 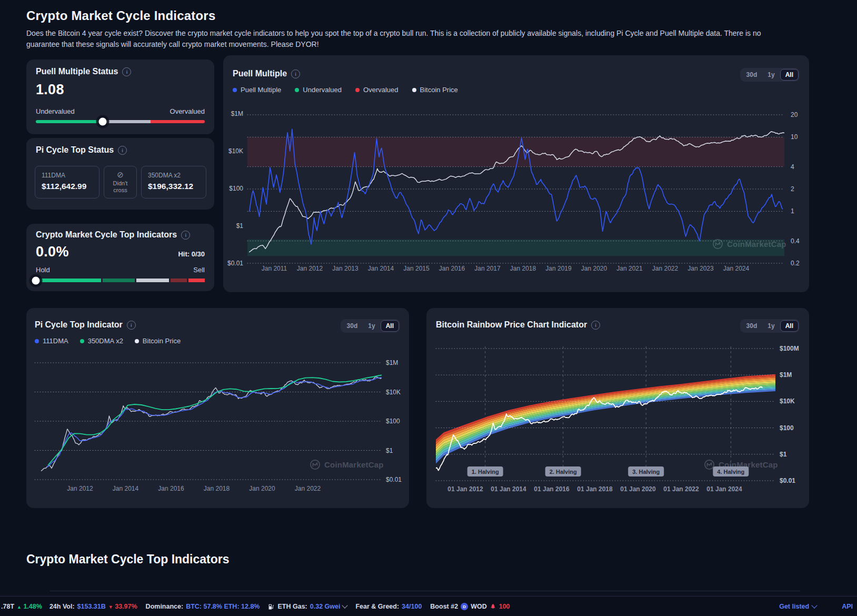 I want to click on hit-label: Hit:, so click(x=184, y=254).